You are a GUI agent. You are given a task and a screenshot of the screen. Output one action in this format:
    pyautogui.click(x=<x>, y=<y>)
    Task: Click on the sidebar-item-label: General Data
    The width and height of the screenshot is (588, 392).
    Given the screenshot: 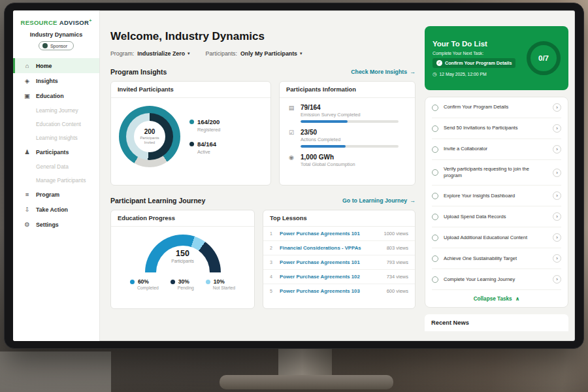 What is the action you would take?
    pyautogui.click(x=52, y=167)
    